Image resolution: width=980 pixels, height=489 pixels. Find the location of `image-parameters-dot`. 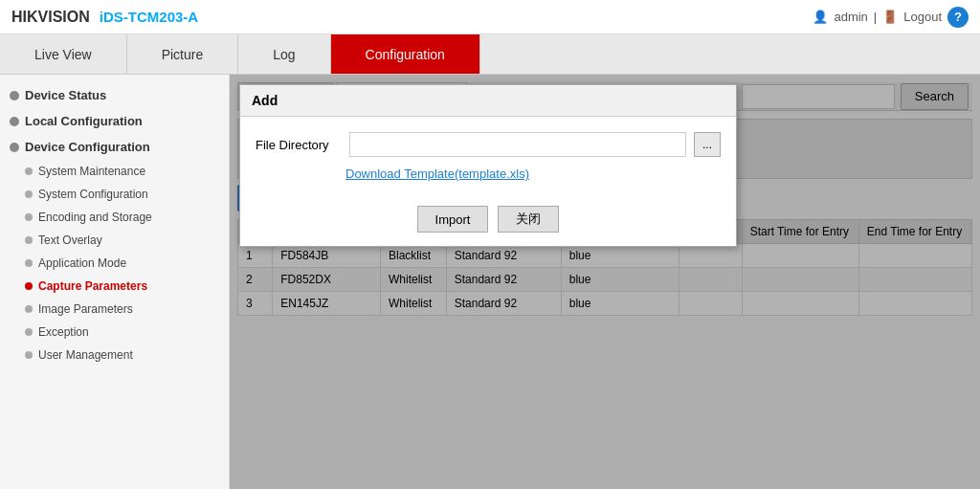

image-parameters-dot is located at coordinates (29, 309).